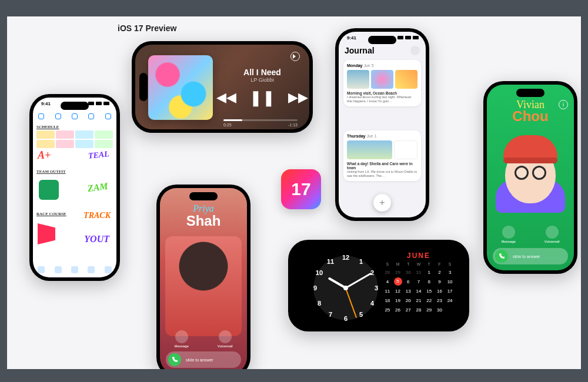 The image size is (588, 382). What do you see at coordinates (96, 239) in the screenshot?
I see `sticker-yout: YOUT` at bounding box center [96, 239].